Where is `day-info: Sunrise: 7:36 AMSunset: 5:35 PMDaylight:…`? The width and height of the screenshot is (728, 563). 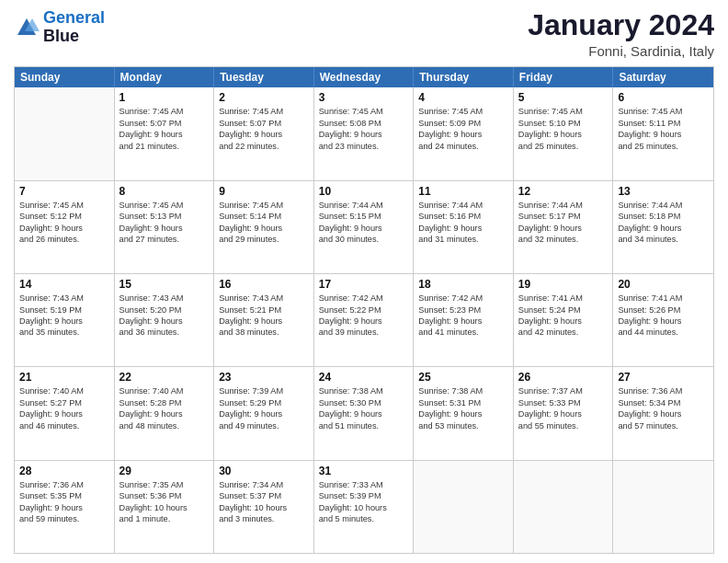
day-info: Sunrise: 7:36 AMSunset: 5:35 PMDaylight:… is located at coordinates (64, 502).